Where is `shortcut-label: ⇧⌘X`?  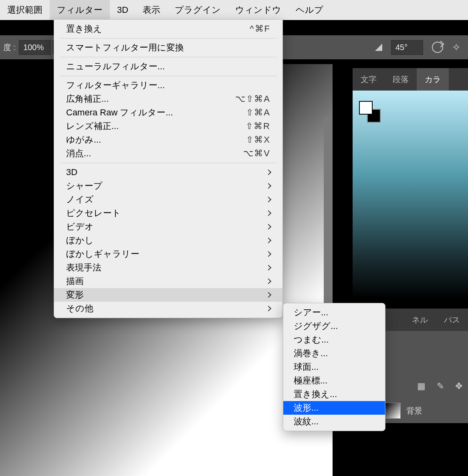
shortcut-label: ⇧⌘X is located at coordinates (258, 140).